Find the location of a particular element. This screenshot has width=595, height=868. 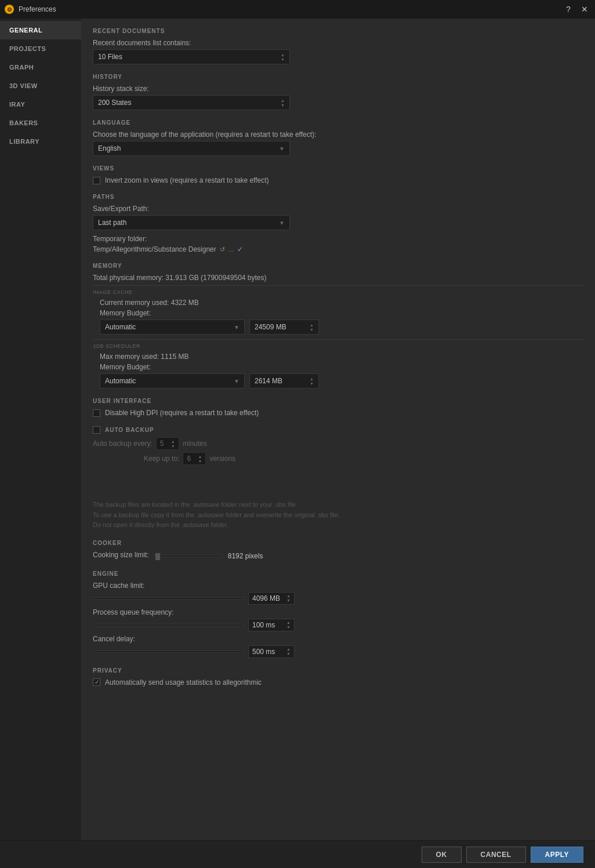

image-cache-spinbox-arrows: ▲ ▼ is located at coordinates (312, 327).